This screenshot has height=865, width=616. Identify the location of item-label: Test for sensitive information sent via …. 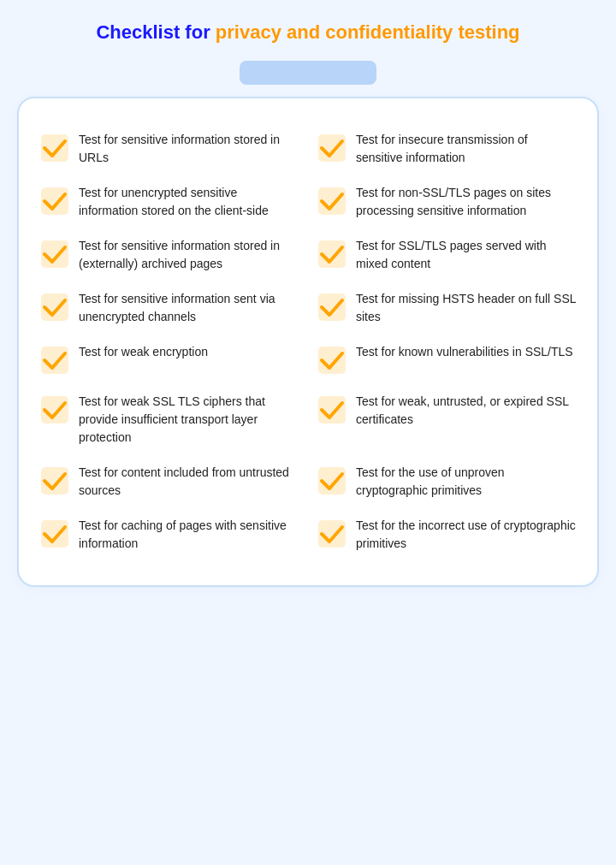
(189, 308).